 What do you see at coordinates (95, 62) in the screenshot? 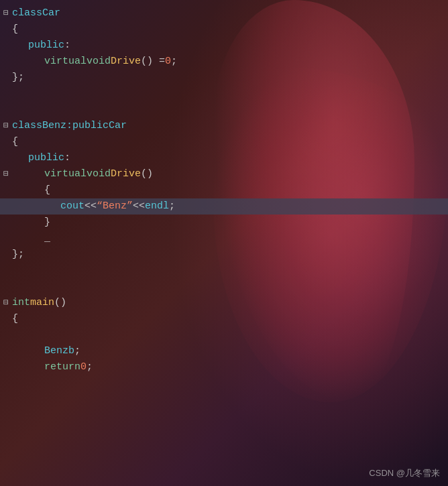
I see `line-content: virtual void Drive() = 0;` at bounding box center [95, 62].